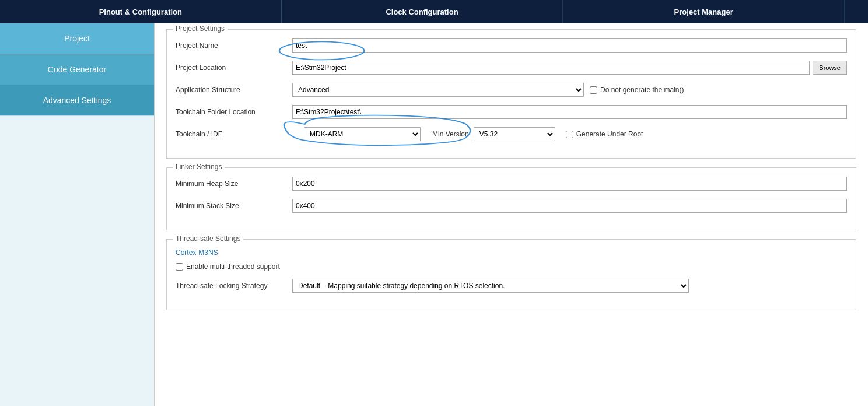 The height and width of the screenshot is (406, 868). Describe the element at coordinates (198, 167) in the screenshot. I see `linker-settings-legend: Linker Settings` at that location.